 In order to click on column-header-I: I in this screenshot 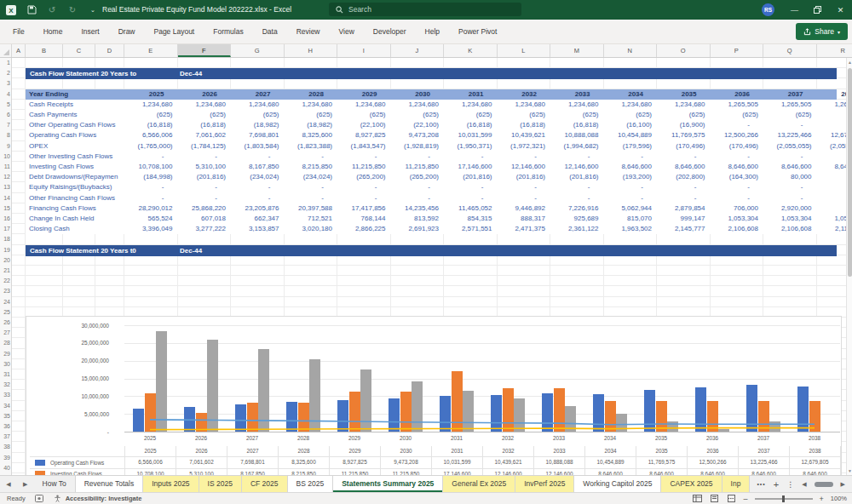, I will do `click(365, 51)`.